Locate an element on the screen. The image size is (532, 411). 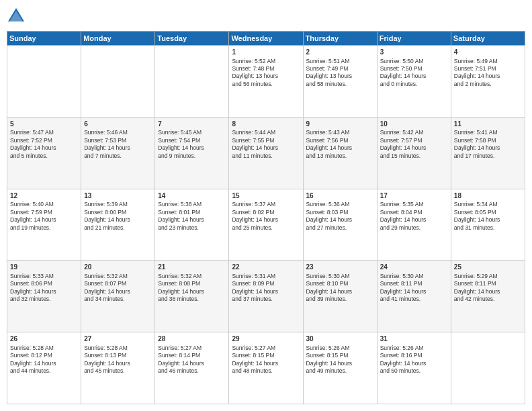
sunset-text: Sunset: 8:01 PM is located at coordinates (192, 212).